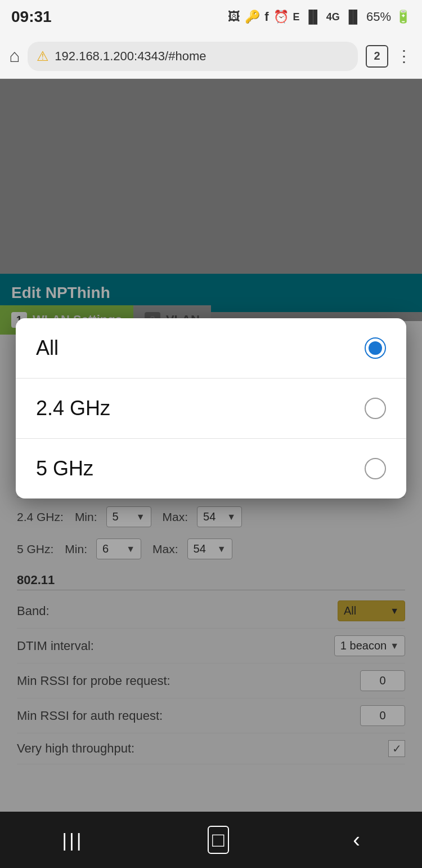  Describe the element at coordinates (73, 840) in the screenshot. I see `recent-apps-icon: |||` at that location.